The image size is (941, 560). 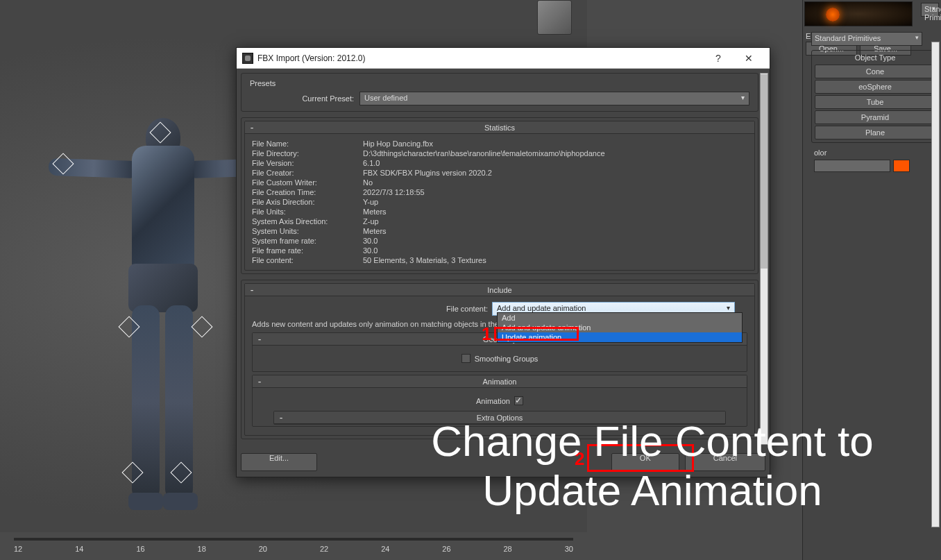 What do you see at coordinates (370, 309) in the screenshot?
I see `file-content-label: File content:` at bounding box center [370, 309].